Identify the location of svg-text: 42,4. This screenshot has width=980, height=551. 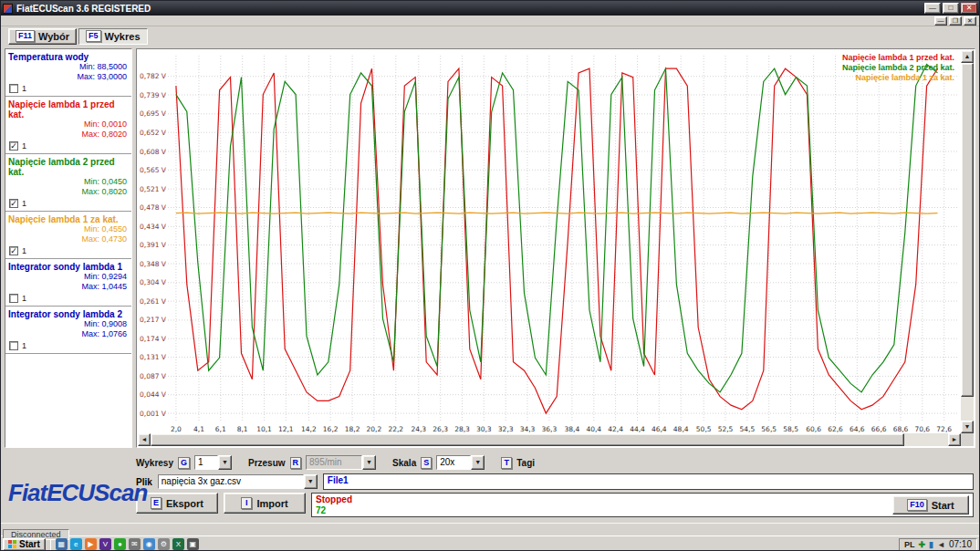
(615, 429).